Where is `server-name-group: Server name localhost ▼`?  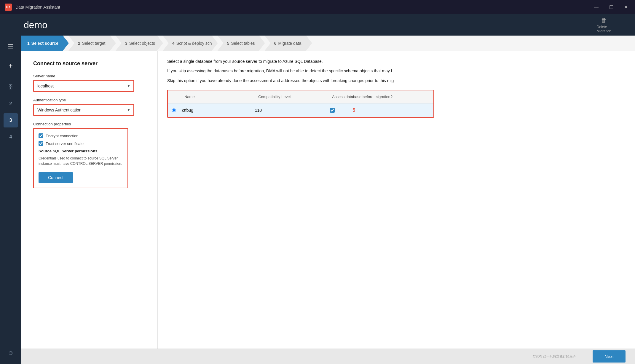
server-name-group: Server name localhost ▼ is located at coordinates (91, 83).